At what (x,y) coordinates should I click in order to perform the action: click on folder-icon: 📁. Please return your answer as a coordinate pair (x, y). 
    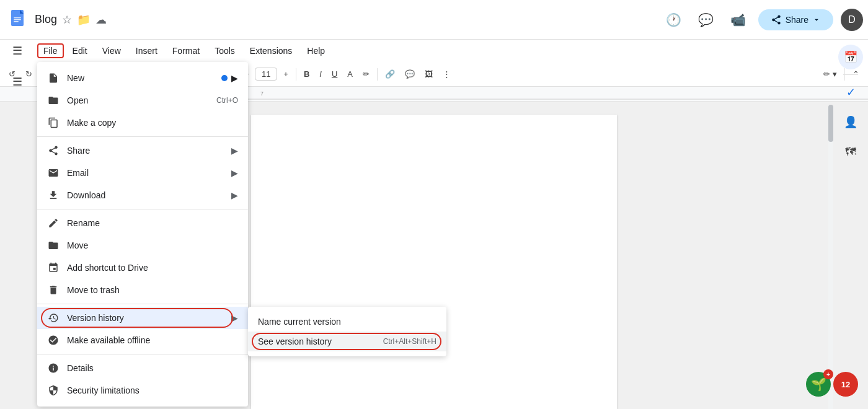
    Looking at the image, I should click on (84, 20).